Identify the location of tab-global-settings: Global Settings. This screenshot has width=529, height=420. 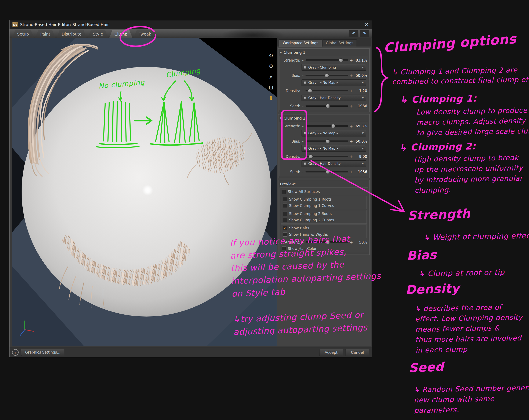
(340, 43).